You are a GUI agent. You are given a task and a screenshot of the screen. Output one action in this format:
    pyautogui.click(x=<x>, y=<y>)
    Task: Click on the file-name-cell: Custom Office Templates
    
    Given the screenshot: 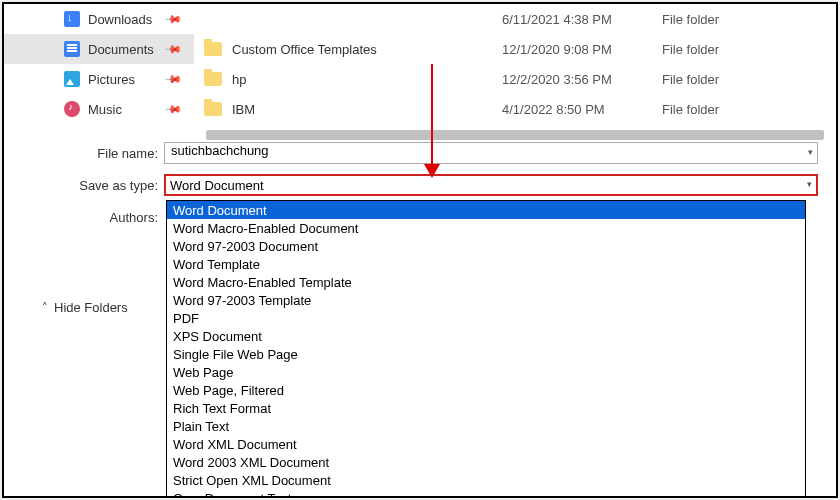 What is the action you would take?
    pyautogui.click(x=367, y=50)
    